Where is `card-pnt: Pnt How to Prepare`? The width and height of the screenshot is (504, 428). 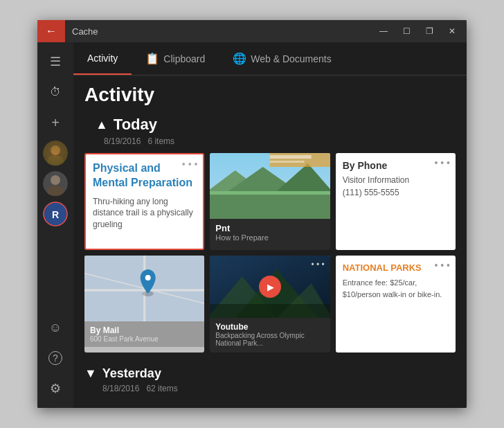
card-pnt: Pnt How to Prepare is located at coordinates (270, 202).